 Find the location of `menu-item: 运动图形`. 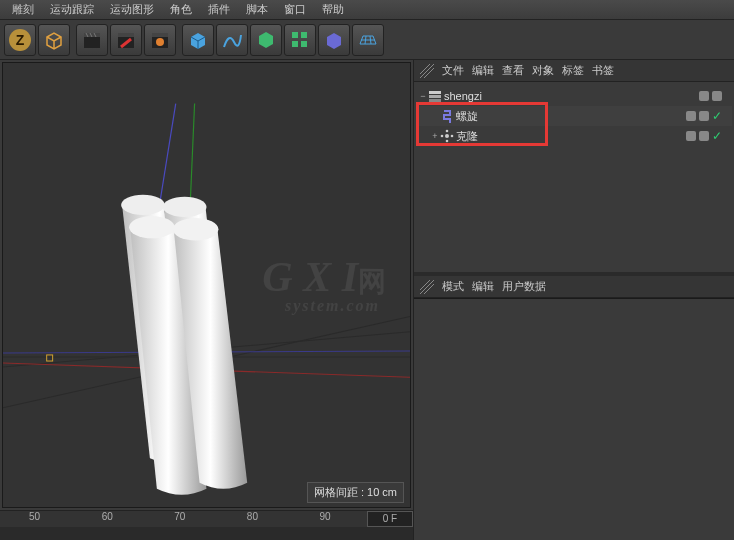

menu-item: 运动图形 is located at coordinates (132, 10).